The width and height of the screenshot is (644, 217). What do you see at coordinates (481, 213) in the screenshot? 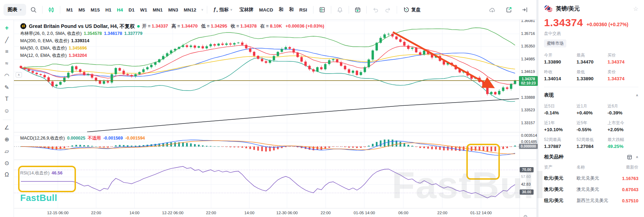
I see `time-label: 01-12 14:00` at bounding box center [481, 213].